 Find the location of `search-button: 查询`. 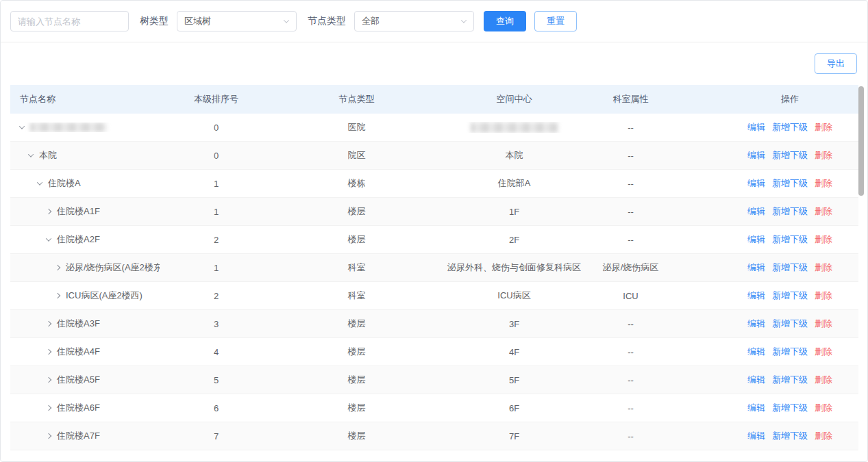

search-button: 查询 is located at coordinates (505, 21).